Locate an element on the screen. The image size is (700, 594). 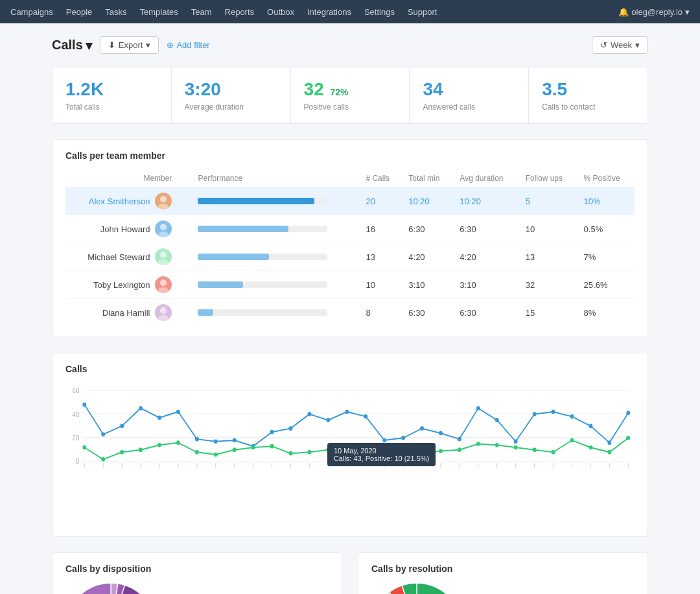
nav-tasks: Tasks is located at coordinates (115, 12).